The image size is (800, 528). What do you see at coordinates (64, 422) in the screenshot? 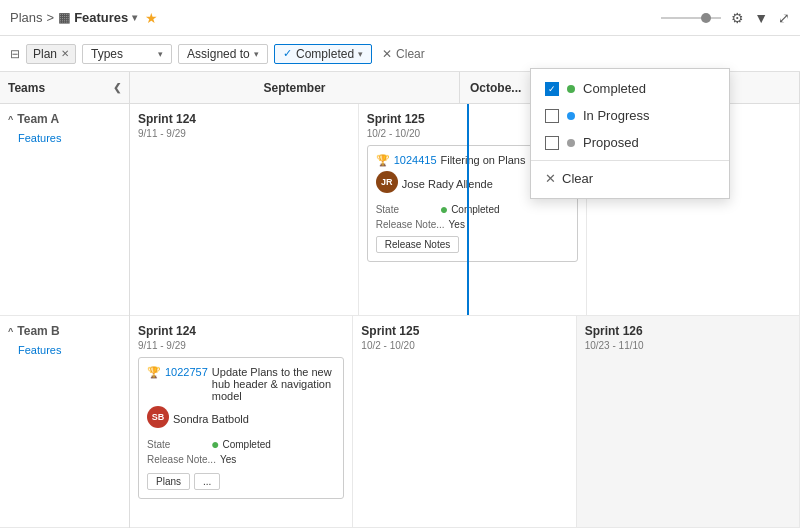
I see `team-b-row: ^ Team B Features` at bounding box center [64, 422].